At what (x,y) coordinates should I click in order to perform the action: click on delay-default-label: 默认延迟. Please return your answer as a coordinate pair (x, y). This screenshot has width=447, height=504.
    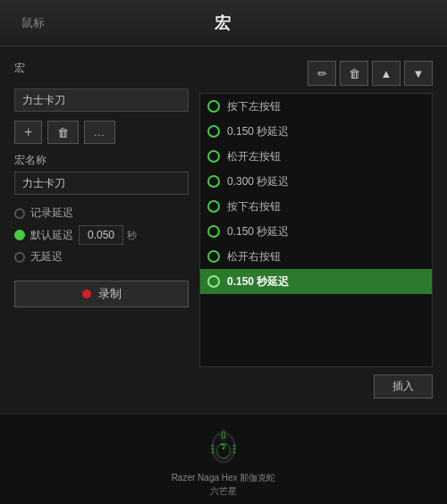
    Looking at the image, I should click on (52, 236).